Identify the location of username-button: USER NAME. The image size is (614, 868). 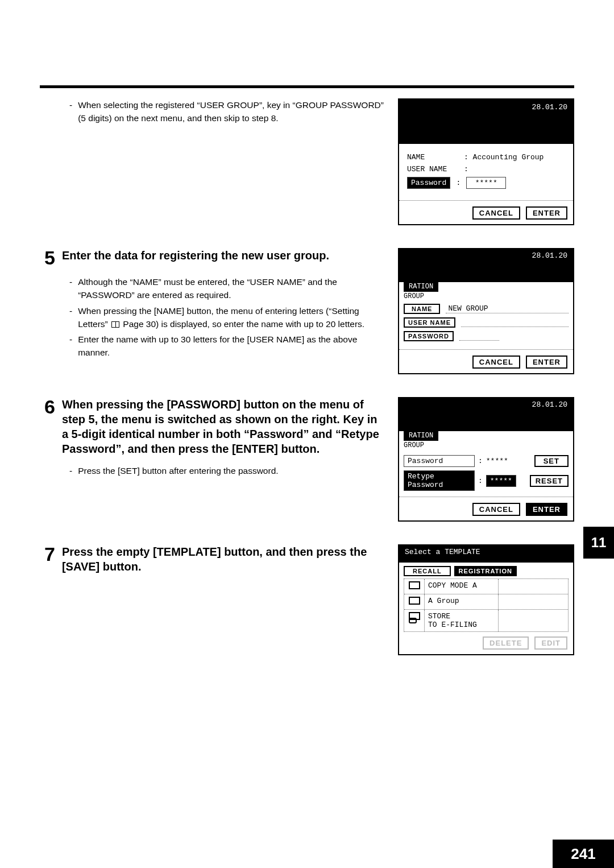
(430, 323).